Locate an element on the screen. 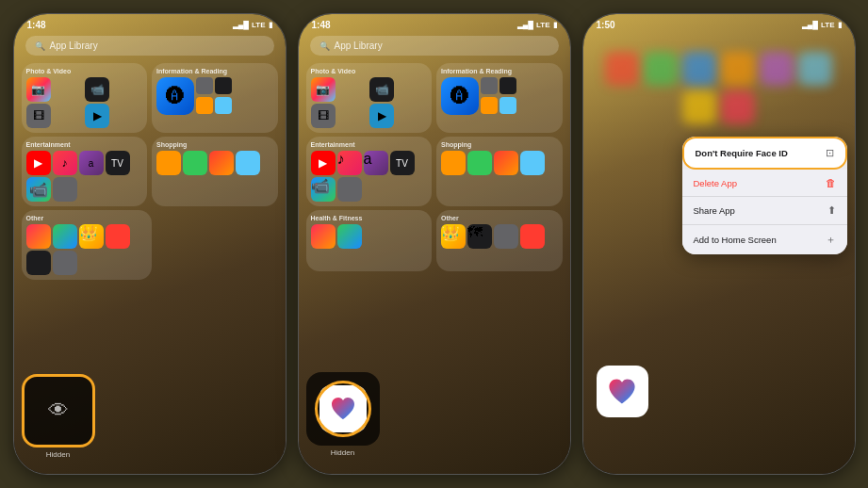 The width and height of the screenshot is (868, 488). photos2-app-1: 🎞 is located at coordinates (39, 116).